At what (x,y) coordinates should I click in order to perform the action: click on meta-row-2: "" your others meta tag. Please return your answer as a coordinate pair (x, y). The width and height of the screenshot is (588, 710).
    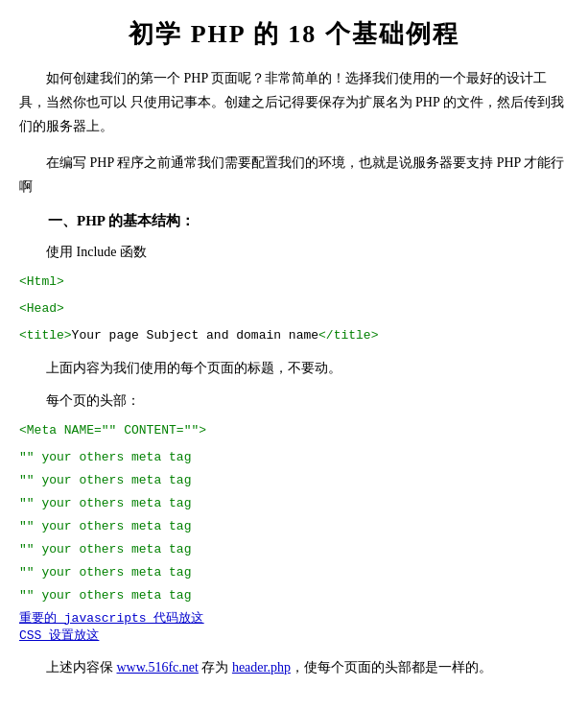
    Looking at the image, I should click on (294, 481).